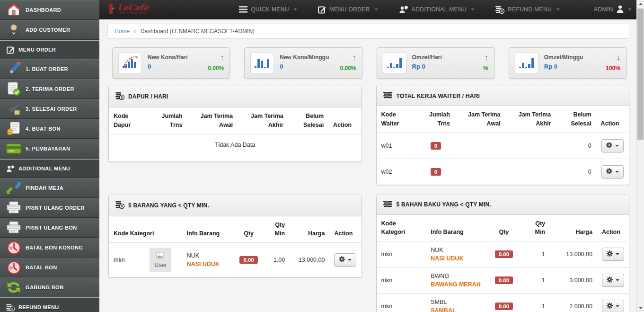 This screenshot has height=312, width=644. Describe the element at coordinates (573, 228) in the screenshot. I see `column-header: Harga` at that location.